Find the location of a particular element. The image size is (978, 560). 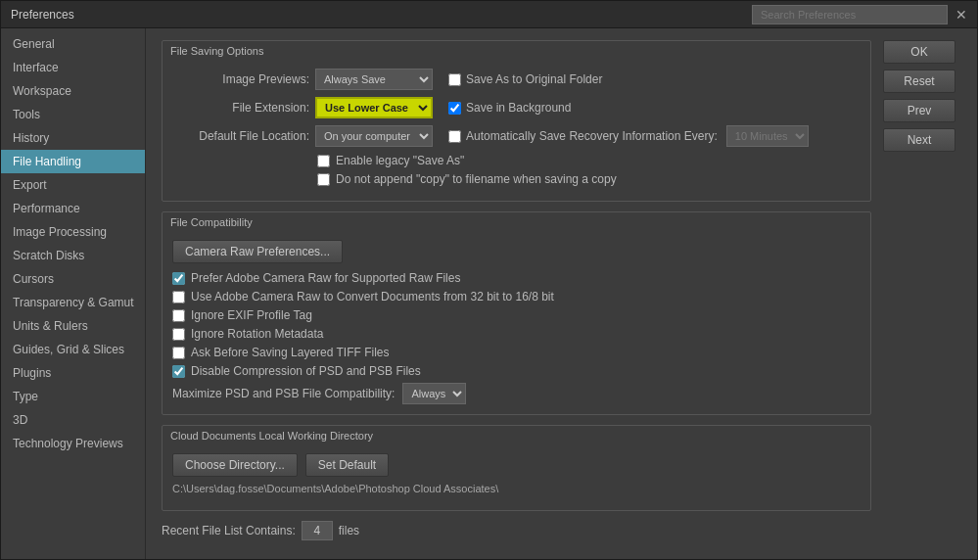

ignore-rotation-checkbox is located at coordinates (178, 335).